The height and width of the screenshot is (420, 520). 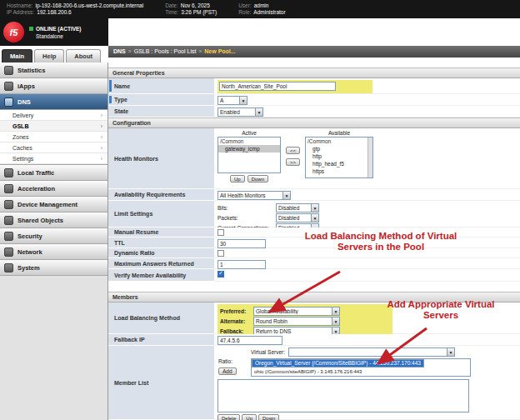 What do you see at coordinates (83, 56) in the screenshot?
I see `tab-about: About` at bounding box center [83, 56].